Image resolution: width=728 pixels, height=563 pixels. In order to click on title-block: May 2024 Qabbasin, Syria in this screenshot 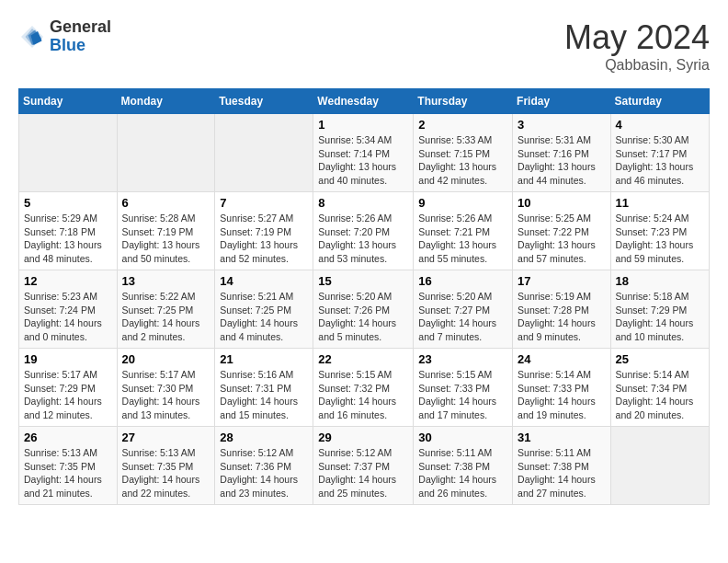, I will do `click(637, 46)`.